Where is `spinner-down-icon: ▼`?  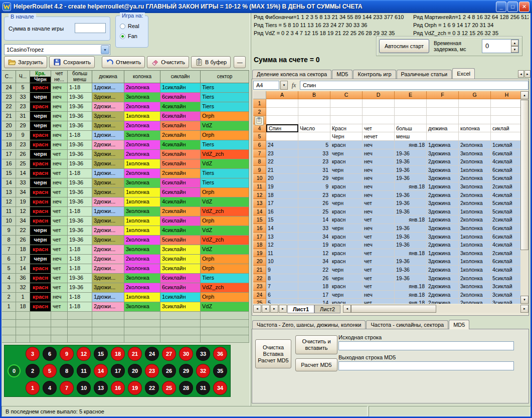
spinner-down-icon: ▼ is located at coordinates (514, 49).